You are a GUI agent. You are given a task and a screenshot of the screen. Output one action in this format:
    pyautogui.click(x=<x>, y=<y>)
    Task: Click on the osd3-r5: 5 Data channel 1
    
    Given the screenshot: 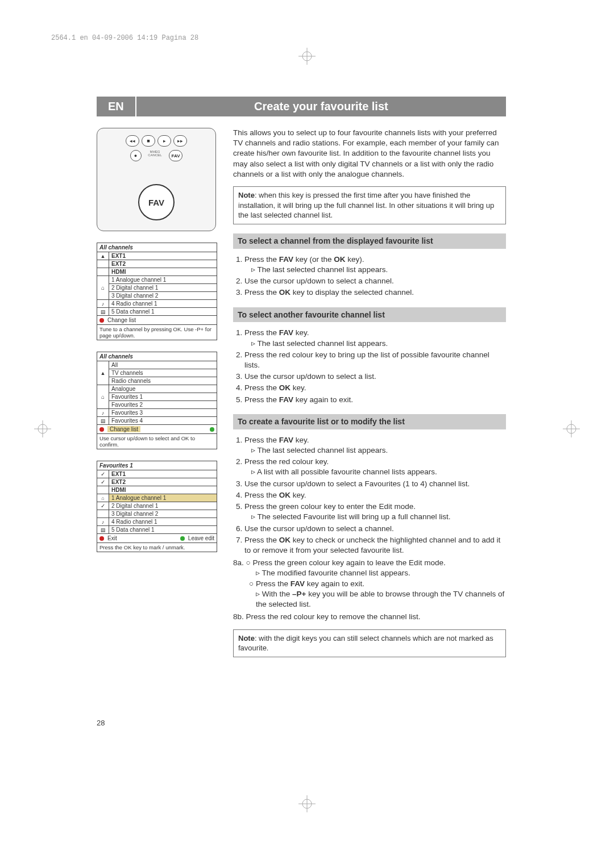 What is the action you would take?
    pyautogui.click(x=163, y=529)
    